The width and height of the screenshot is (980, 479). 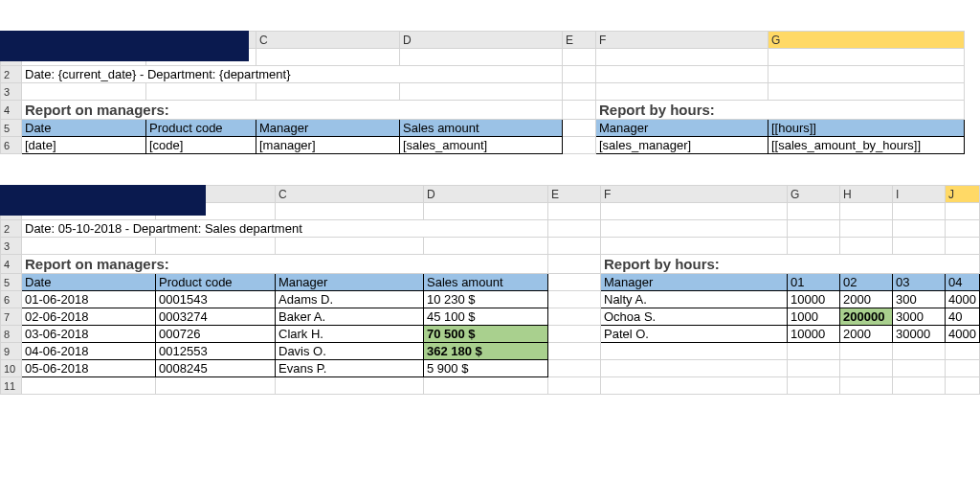 I want to click on row-header-10: 10, so click(x=11, y=369).